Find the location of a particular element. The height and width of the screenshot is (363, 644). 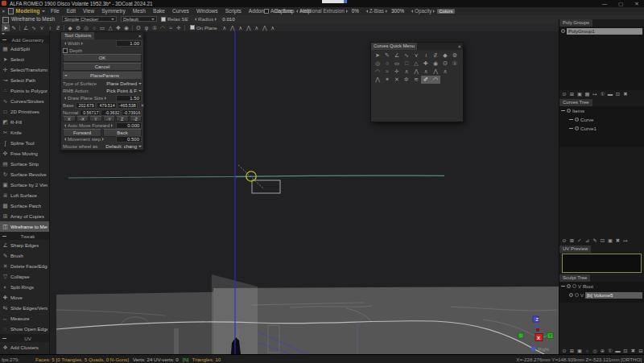

qm-ring-icon: ◎ is located at coordinates (378, 64).